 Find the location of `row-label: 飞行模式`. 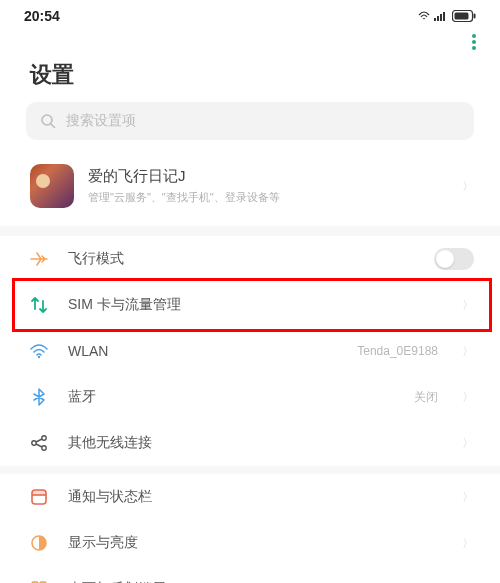

row-label: 飞行模式 is located at coordinates (242, 259).